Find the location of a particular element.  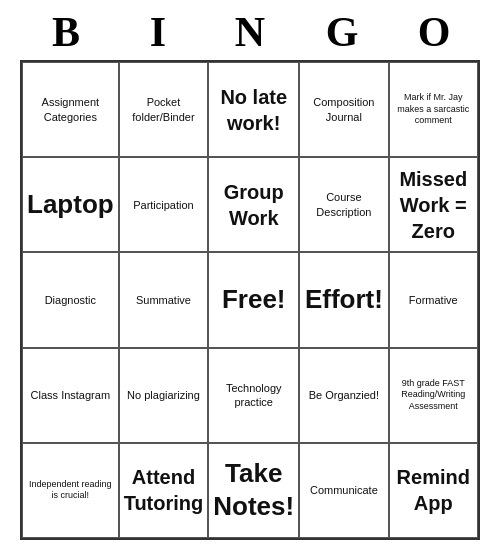

bingo-cell: Take Notes! is located at coordinates (254, 490).